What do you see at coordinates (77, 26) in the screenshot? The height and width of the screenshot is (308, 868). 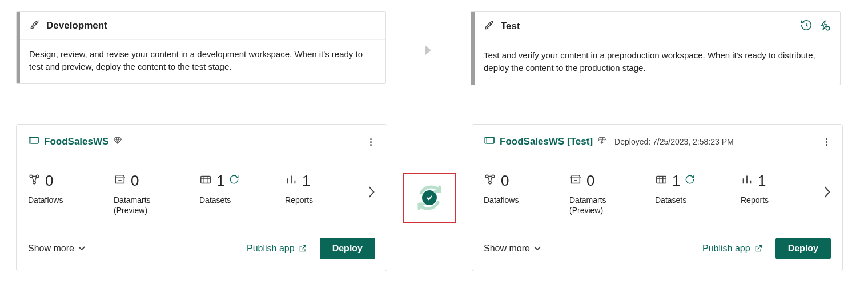 I see `stage-title: Development` at bounding box center [77, 26].